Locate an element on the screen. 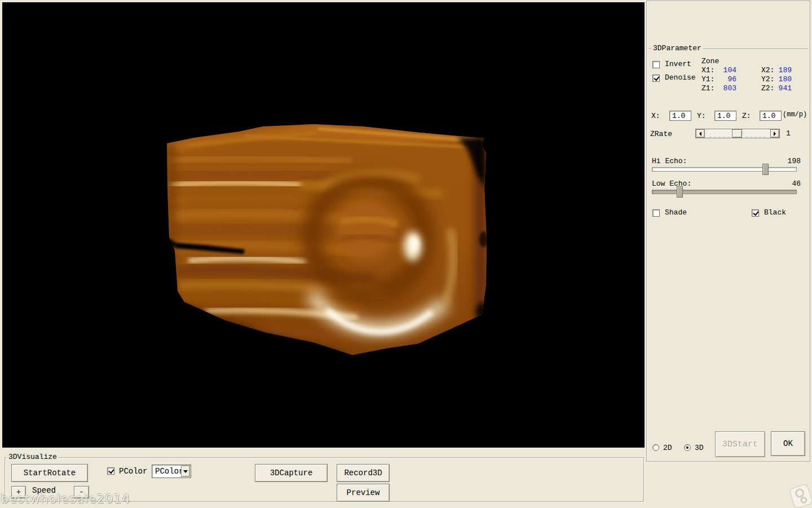  start-rotate-button: StartRotate is located at coordinates (50, 473).